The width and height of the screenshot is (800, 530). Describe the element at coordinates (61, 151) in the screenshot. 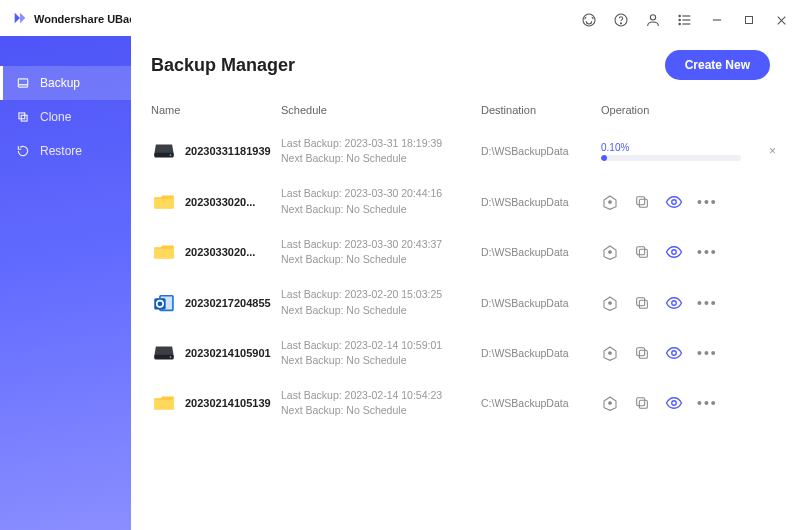

I see `sidebar-item-label: Restore` at that location.